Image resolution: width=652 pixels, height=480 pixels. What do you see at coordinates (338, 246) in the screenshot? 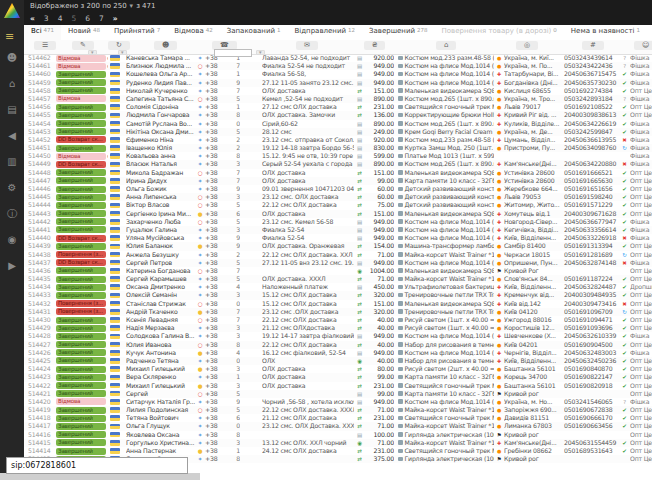
I see `table-row: 514439ЗавершенийЮлия Баланюк●+389ОЛХ дос…` at bounding box center [338, 246].